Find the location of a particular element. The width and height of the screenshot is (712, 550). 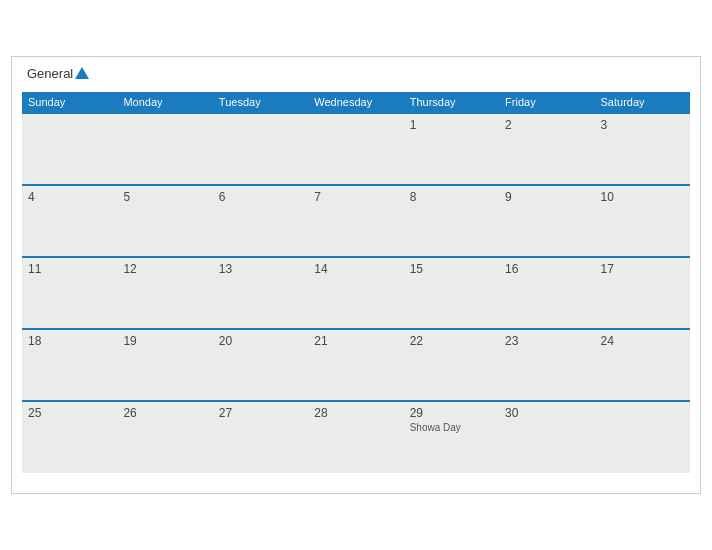

calendar-cell: 5 is located at coordinates (164, 221).